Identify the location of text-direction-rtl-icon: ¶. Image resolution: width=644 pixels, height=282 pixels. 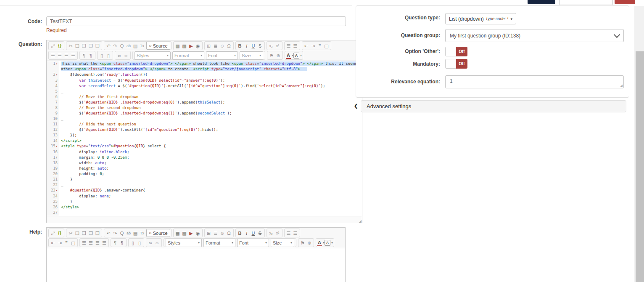
(122, 243).